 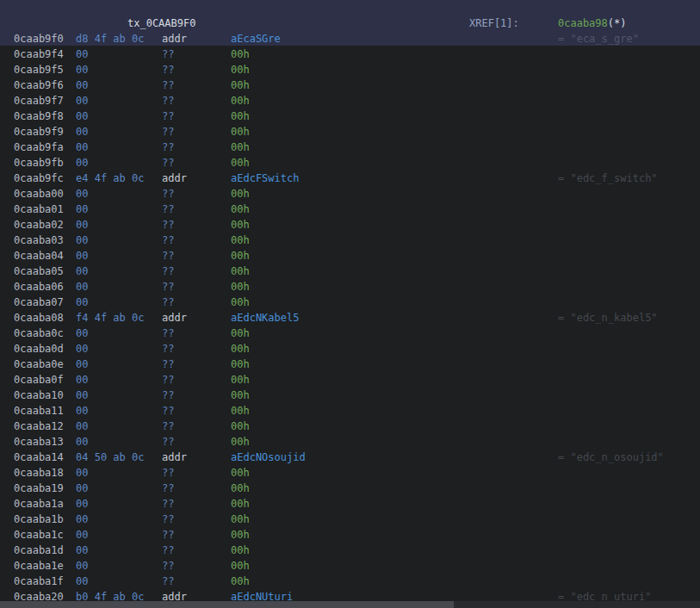 I want to click on address-field: 0caab9f7, so click(x=39, y=101).